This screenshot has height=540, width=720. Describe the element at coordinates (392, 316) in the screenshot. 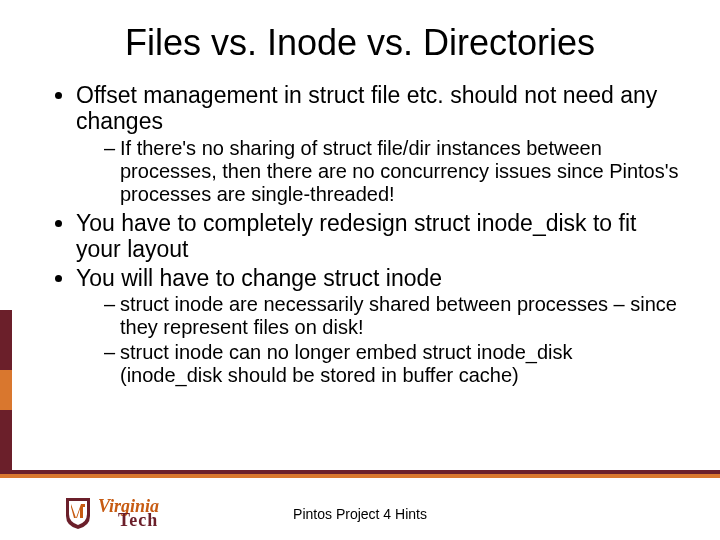

I see `bullet-3-sub-1: struct inode are necessarily shared betw…` at that location.